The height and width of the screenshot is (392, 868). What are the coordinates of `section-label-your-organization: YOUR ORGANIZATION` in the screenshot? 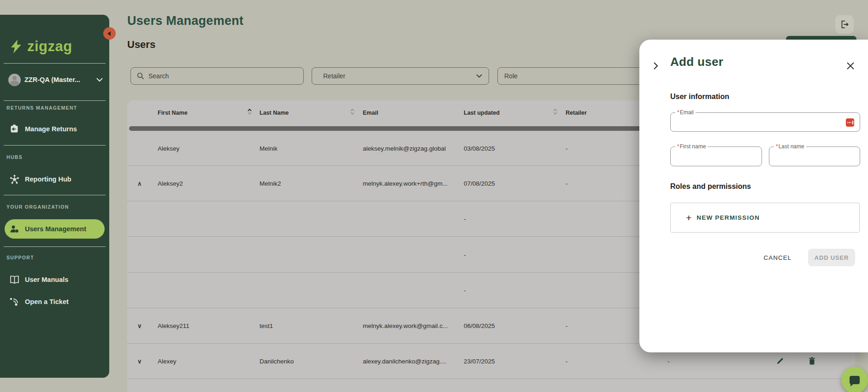 It's located at (38, 207).